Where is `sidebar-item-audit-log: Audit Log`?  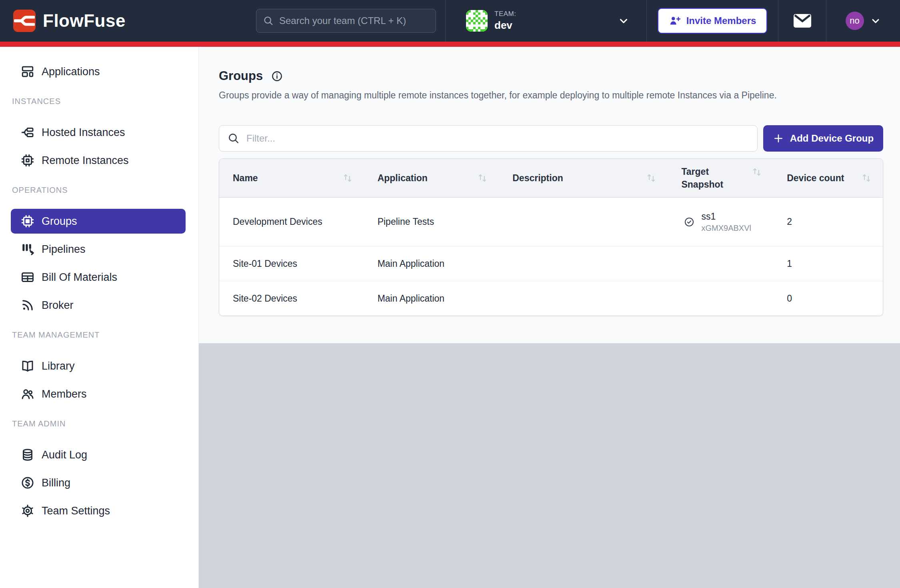 sidebar-item-audit-log: Audit Log is located at coordinates (98, 455).